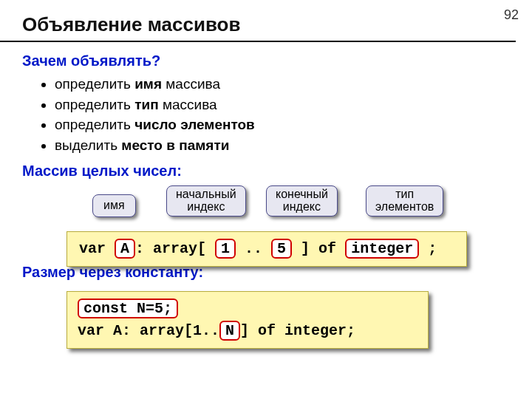 Image resolution: width=532 pixels, height=399 pixels. I want to click on text-bold: тип, so click(146, 105).